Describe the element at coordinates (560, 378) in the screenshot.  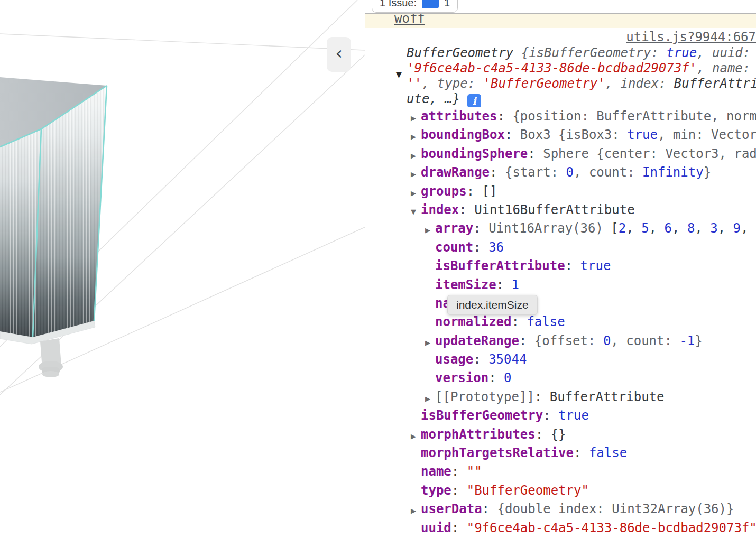
I see `tree-row: version: 0` at that location.